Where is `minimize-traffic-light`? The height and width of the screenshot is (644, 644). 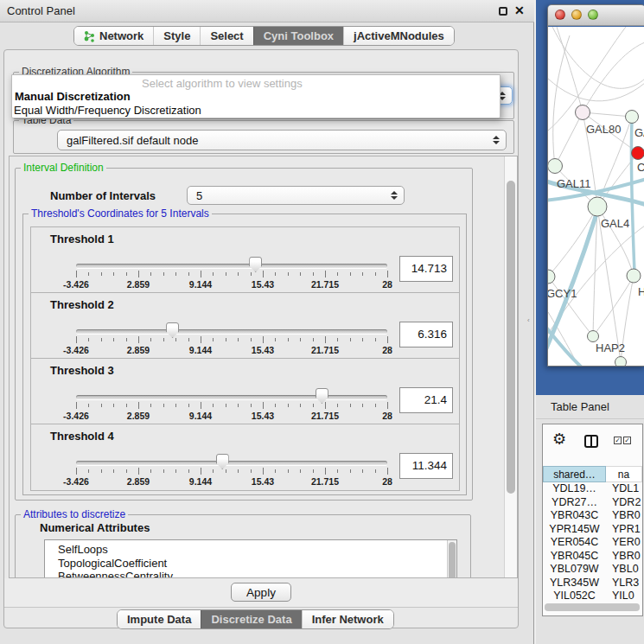 minimize-traffic-light is located at coordinates (577, 15).